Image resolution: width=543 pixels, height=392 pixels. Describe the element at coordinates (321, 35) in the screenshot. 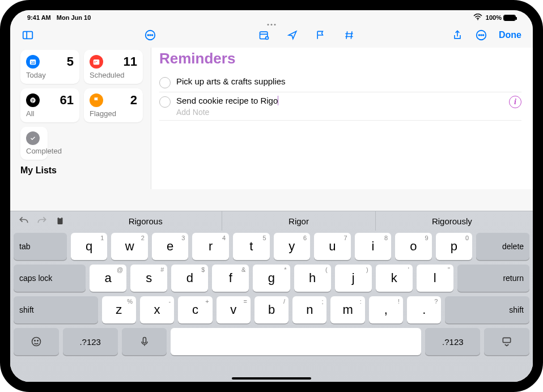

I see `flag-icon` at that location.